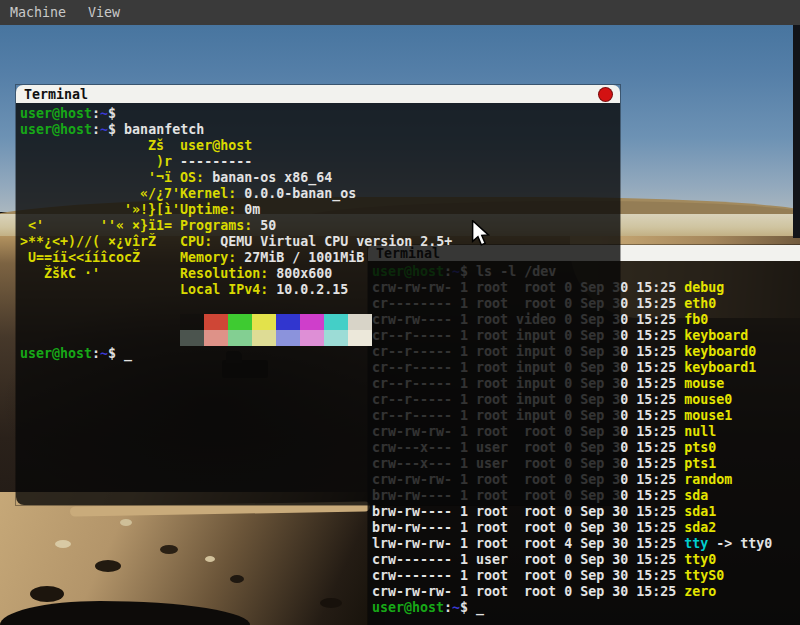 The image size is (800, 625). I want to click on file-name: fb0, so click(696, 320).